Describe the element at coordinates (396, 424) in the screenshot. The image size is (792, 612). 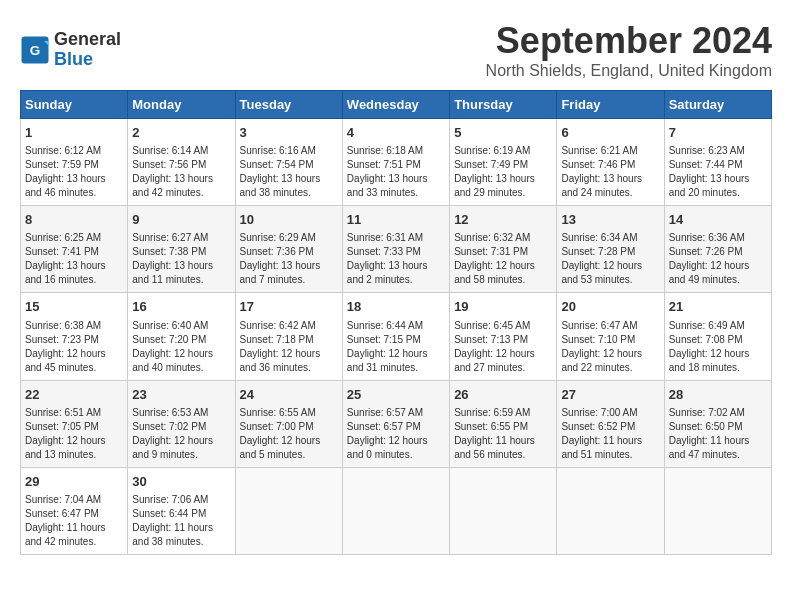
I see `calendar-week-row: 22Sunrise: 6:51 AM Sunset: 7:05 PM Dayli…` at that location.